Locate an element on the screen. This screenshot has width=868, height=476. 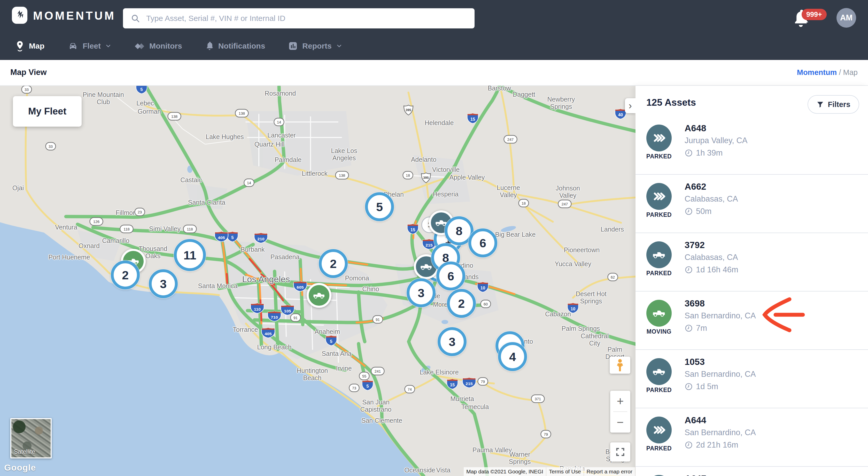
filters-button: Filters is located at coordinates (834, 105).